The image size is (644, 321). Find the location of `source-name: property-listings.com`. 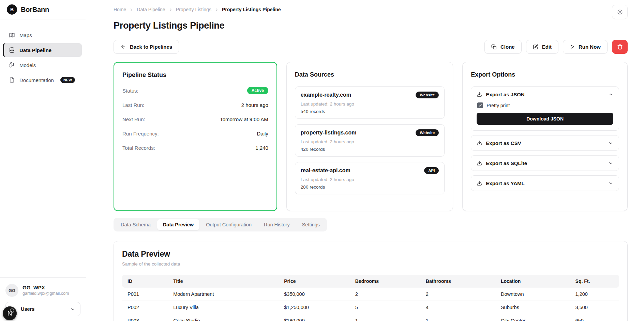

source-name: property-listings.com is located at coordinates (329, 133).